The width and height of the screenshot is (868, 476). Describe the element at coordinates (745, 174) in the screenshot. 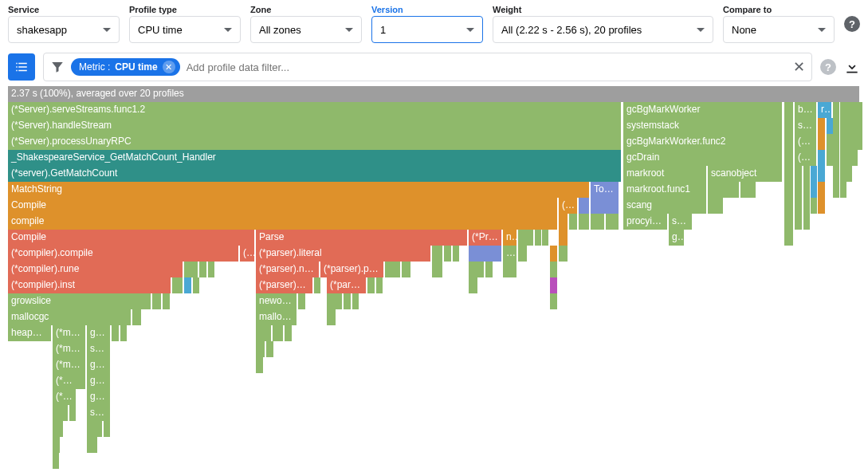

I see `flame-cell: scanobject` at that location.